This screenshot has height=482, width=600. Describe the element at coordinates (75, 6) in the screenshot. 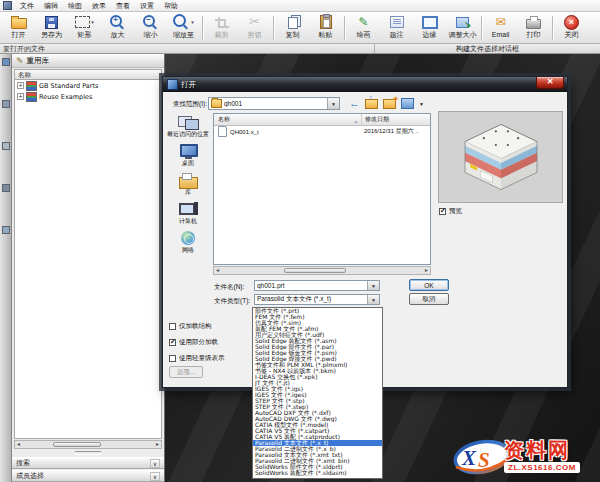

I see `menu-item: 绘图` at that location.